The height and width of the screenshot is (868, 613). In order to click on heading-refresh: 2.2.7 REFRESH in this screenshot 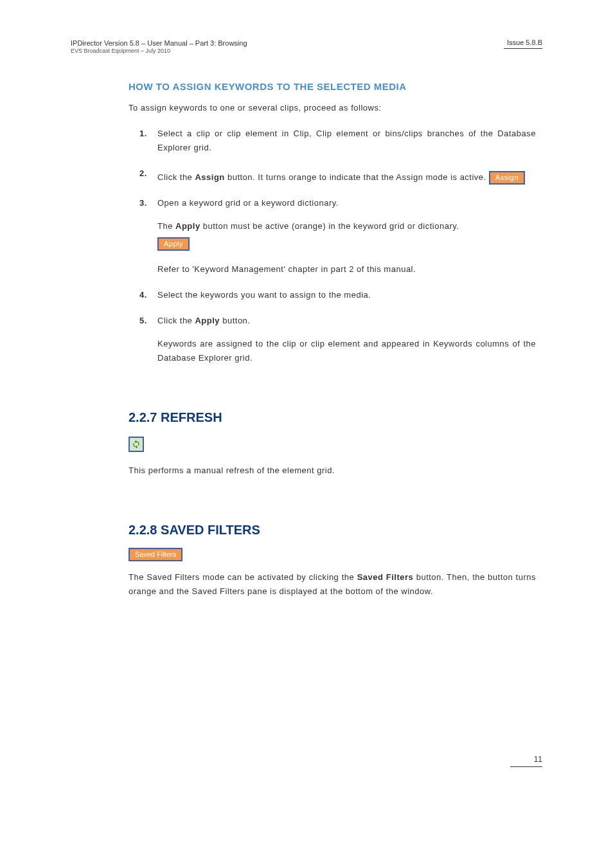, I will do `click(332, 418)`.